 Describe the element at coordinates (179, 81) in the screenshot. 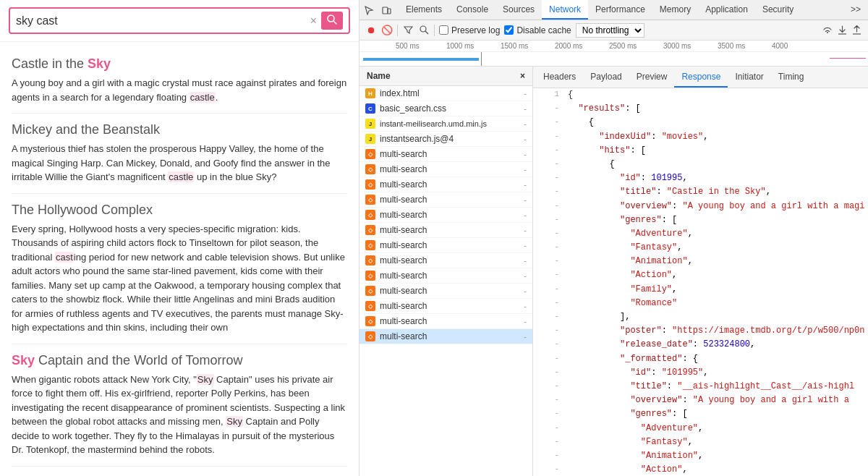

I see `result-item: Castle in the Sky A young boy and a girl…` at that location.